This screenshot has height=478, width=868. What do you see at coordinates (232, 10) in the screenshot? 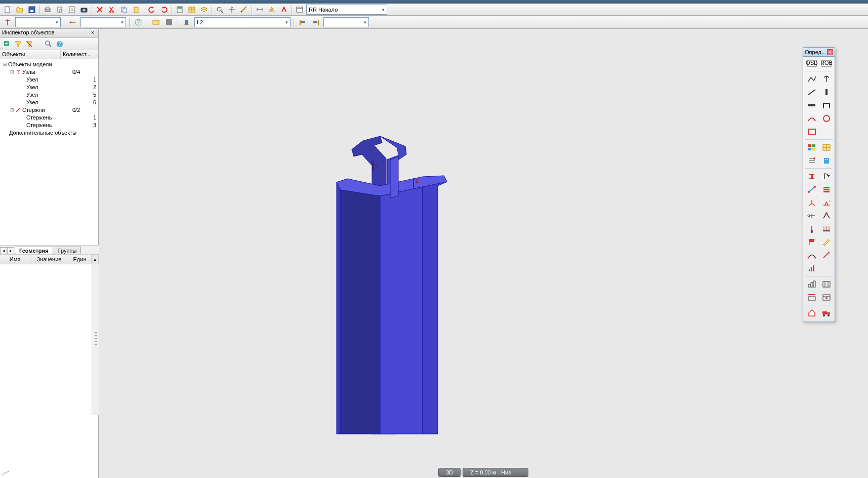
I see `pan-button` at bounding box center [232, 10].